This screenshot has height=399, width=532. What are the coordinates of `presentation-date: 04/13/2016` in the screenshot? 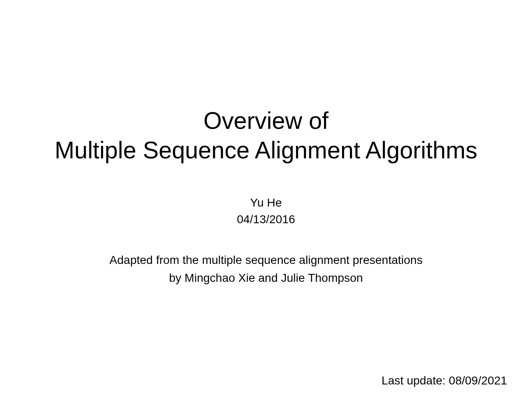 It's located at (266, 219).